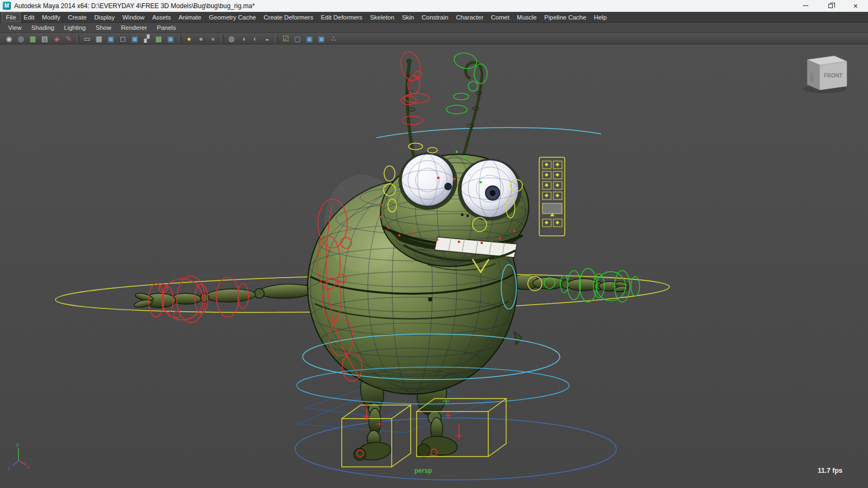 The height and width of the screenshot is (488, 868). I want to click on window-title: Autodesk Maya 2014 x64: D:\EVERYDAY 4\FR…, so click(402, 6).